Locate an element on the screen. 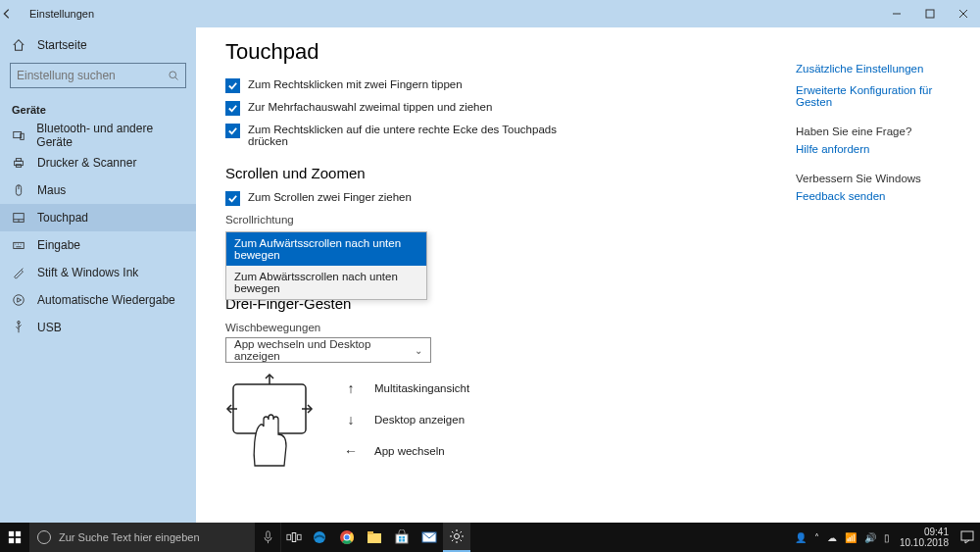 The height and width of the screenshot is (552, 980). sidebar-item-mouse: Maus is located at coordinates (98, 190).